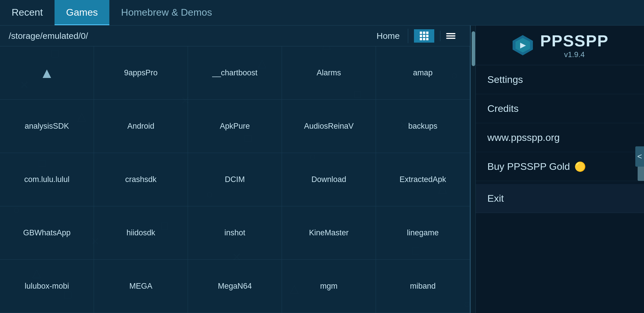 This screenshot has width=644, height=313. Describe the element at coordinates (235, 126) in the screenshot. I see `file-cell-apkpure: ApkPure` at that location.